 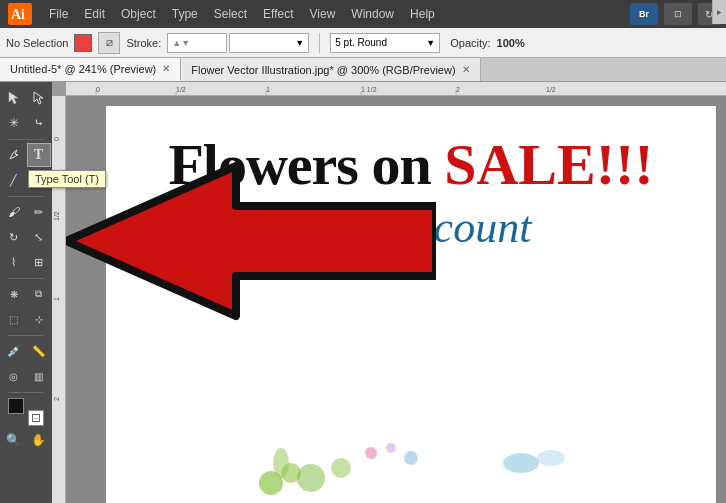 I want to click on eyedropper-btn: 💉, so click(x=14, y=351).